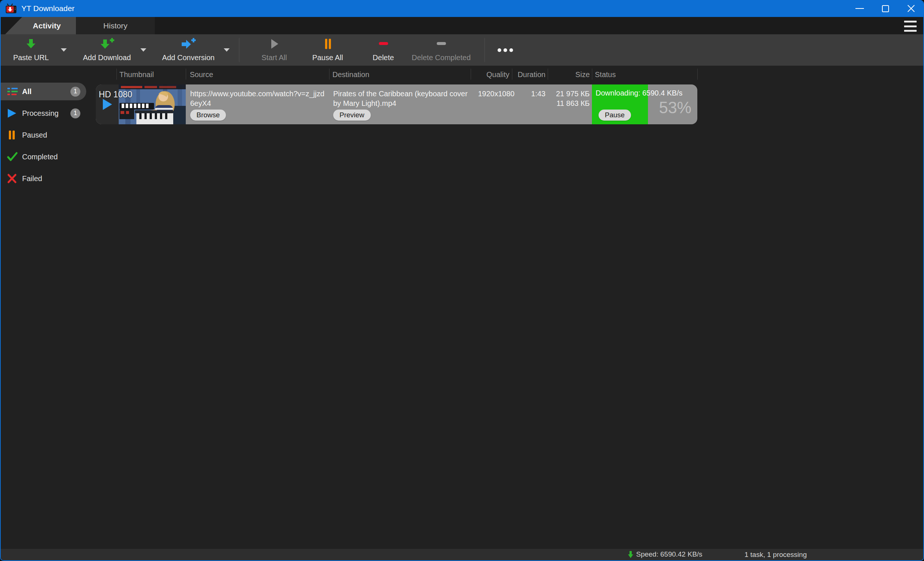 Image resolution: width=924 pixels, height=561 pixels. Describe the element at coordinates (529, 94) in the screenshot. I see `duration-value: 1:43` at that location.